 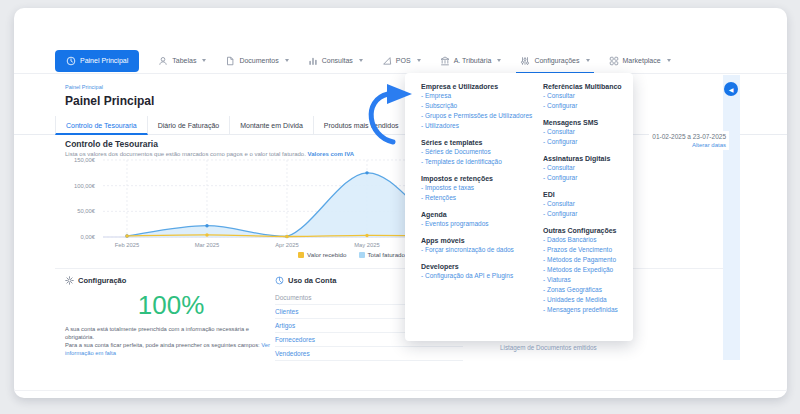 What do you see at coordinates (336, 61) in the screenshot?
I see `nav-item-consultas: Consultas` at bounding box center [336, 61].